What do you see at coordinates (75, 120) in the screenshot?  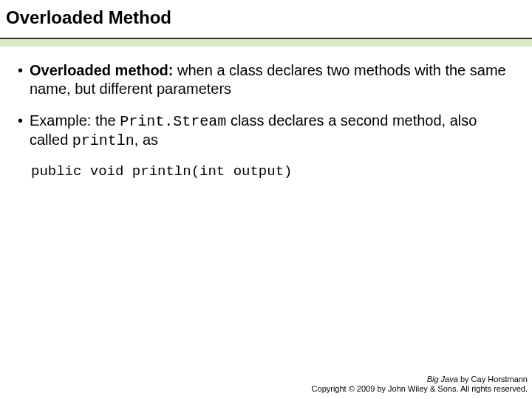 I see `bullet-pre: Example: the` at bounding box center [75, 120].